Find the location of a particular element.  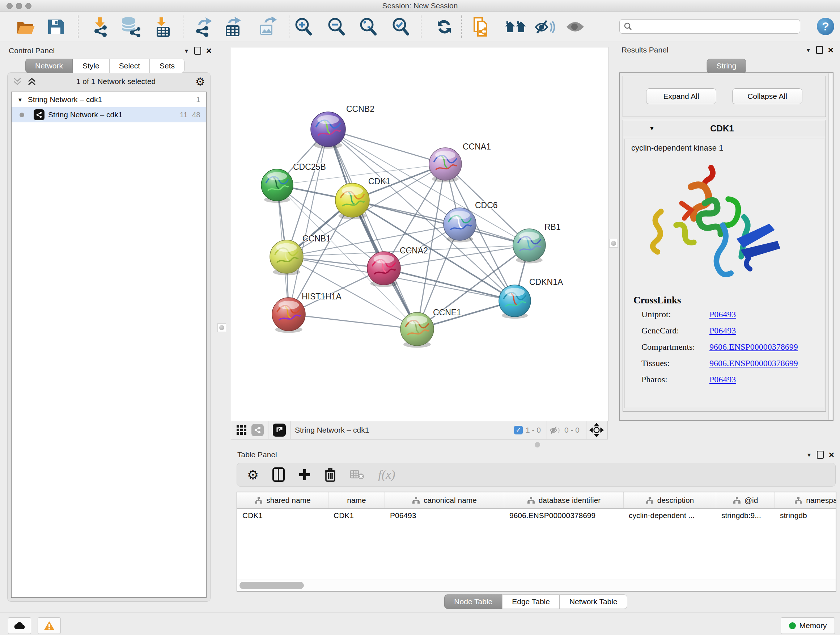

network-collection-row: ▼ String Network – cdk1 1 is located at coordinates (109, 100).